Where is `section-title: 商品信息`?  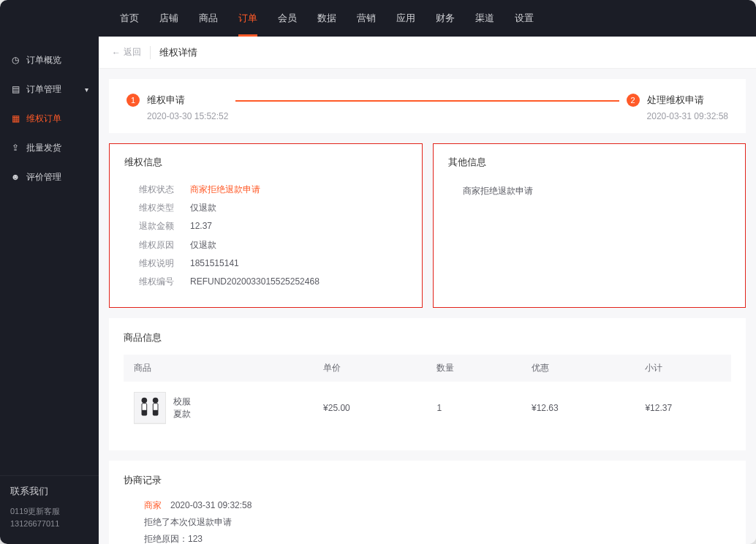
section-title: 商品信息 is located at coordinates (427, 338).